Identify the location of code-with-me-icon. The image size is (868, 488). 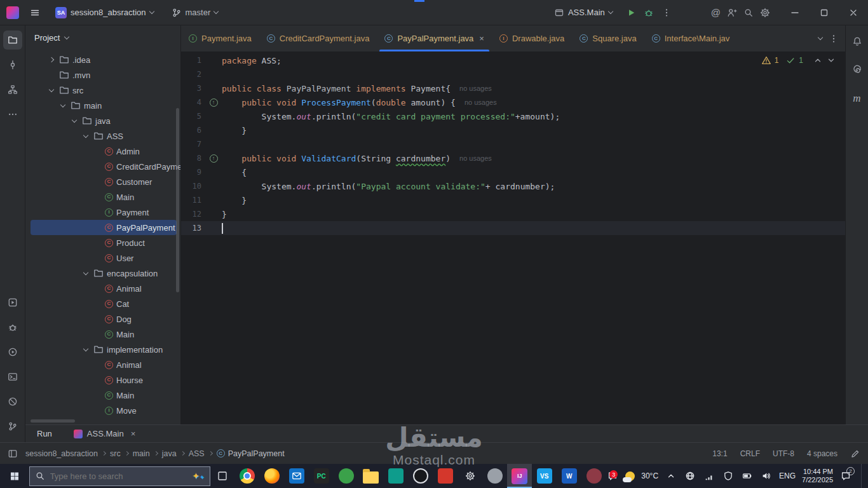
(732, 13).